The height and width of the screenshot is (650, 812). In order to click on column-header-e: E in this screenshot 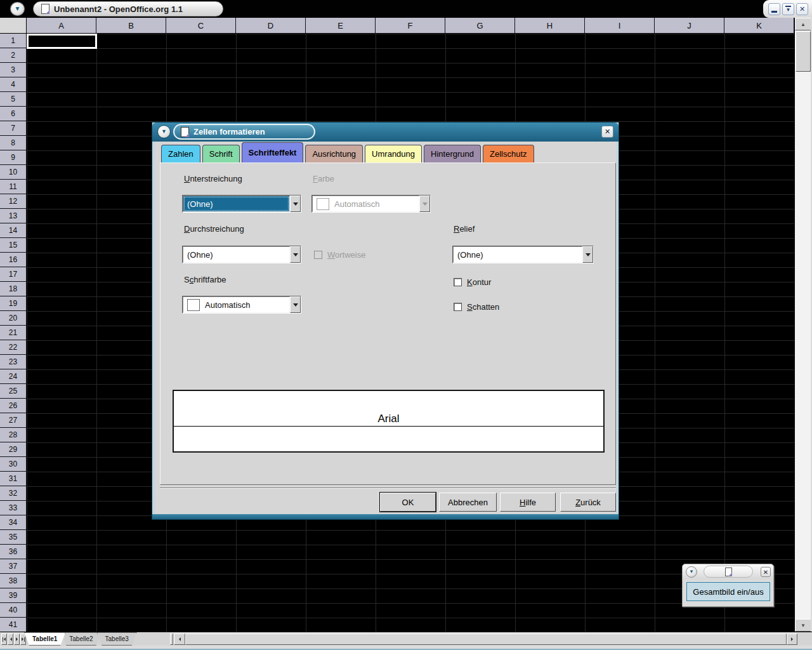, I will do `click(341, 25)`.